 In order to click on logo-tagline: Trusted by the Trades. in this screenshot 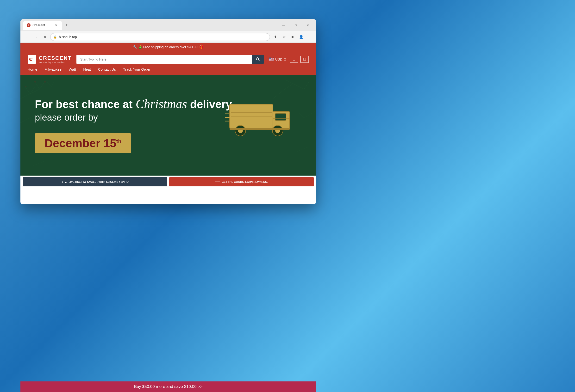, I will do `click(55, 63)`.